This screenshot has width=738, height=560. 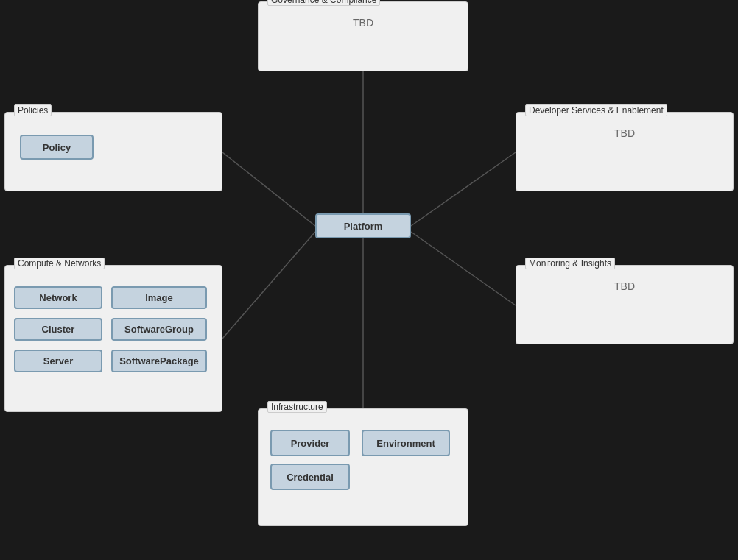 I want to click on monitoring-panel: Monitoring & Insights TBD, so click(x=625, y=305).